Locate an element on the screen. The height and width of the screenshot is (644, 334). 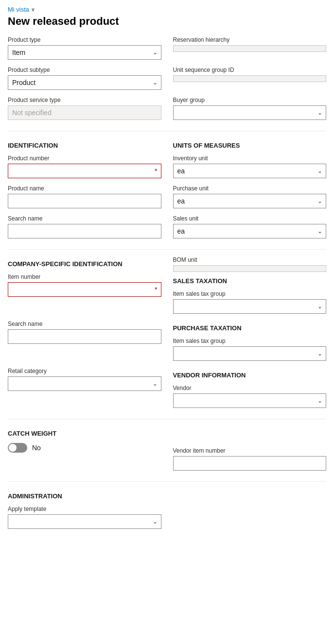
breadcrumb: Mi vista ∨ is located at coordinates (167, 10).